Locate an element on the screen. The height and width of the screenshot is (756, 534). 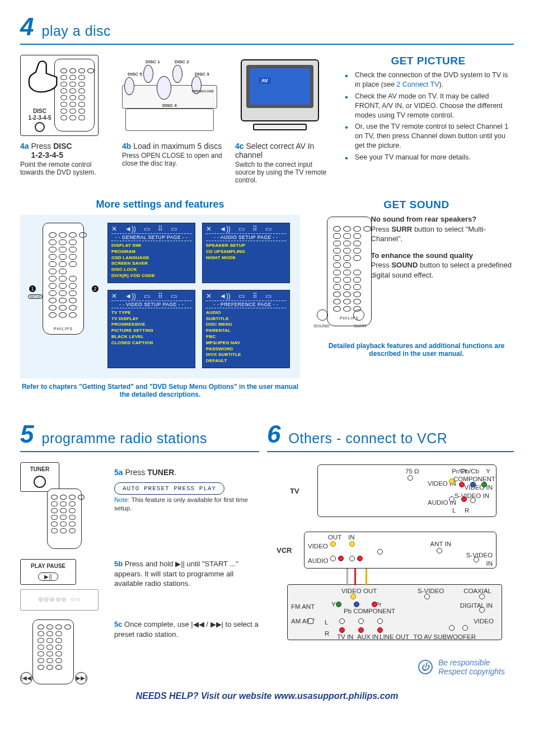
tv-diagram: AV is located at coordinates (280, 95).